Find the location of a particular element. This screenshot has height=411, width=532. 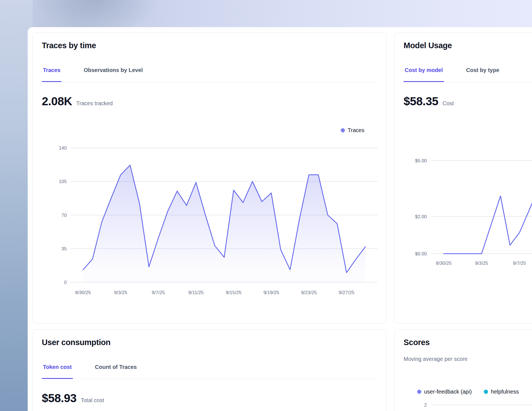

traces-metric-label: Traces tracked is located at coordinates (95, 104).